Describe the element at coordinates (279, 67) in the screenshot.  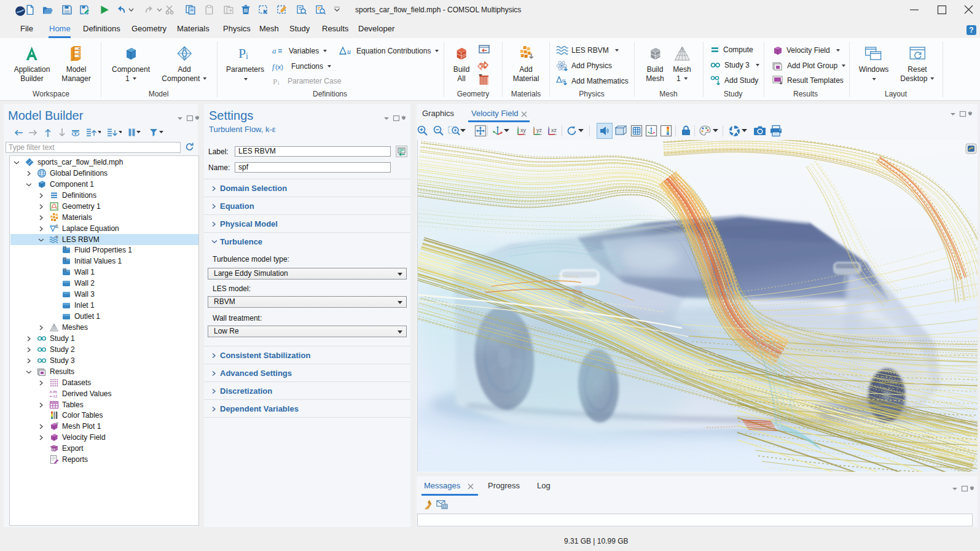
I see `svg-text: (x)` at that location.